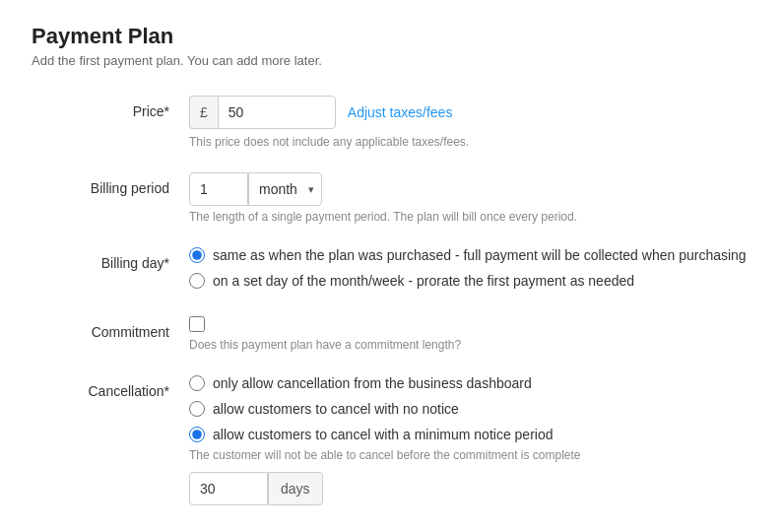 The height and width of the screenshot is (532, 783). Describe the element at coordinates (471, 255) in the screenshot. I see `billing-day-option-1: same as when the plan was purchased - fu…` at that location.